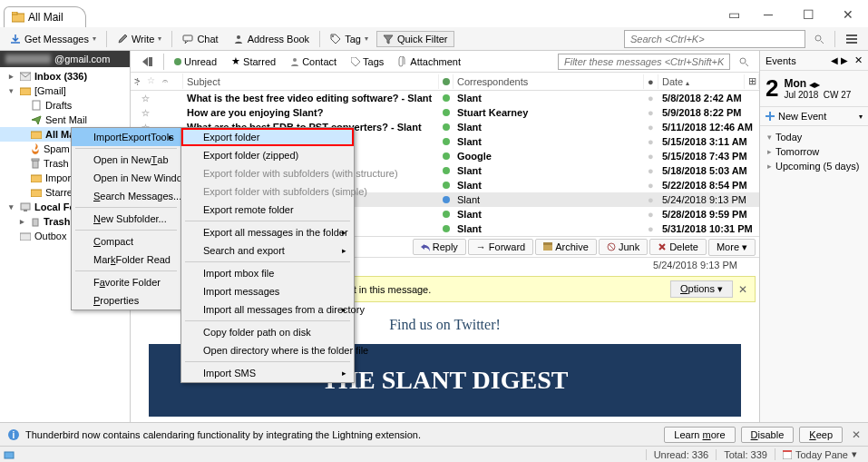  Describe the element at coordinates (501, 247) in the screenshot. I see `forward-button: → Forward` at that location.